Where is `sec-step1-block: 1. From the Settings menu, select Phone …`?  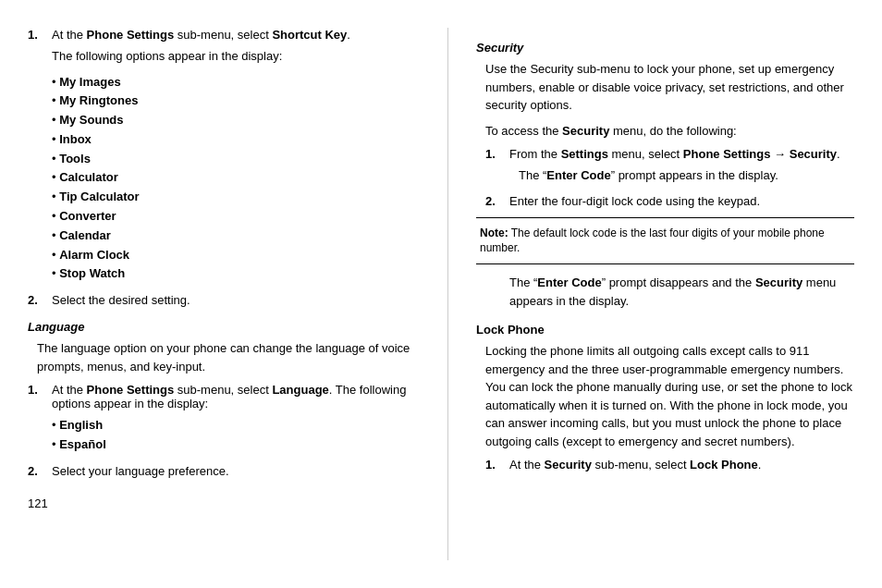
sec-step1-block: 1. From the Settings menu, select Phone … is located at coordinates (666, 166).